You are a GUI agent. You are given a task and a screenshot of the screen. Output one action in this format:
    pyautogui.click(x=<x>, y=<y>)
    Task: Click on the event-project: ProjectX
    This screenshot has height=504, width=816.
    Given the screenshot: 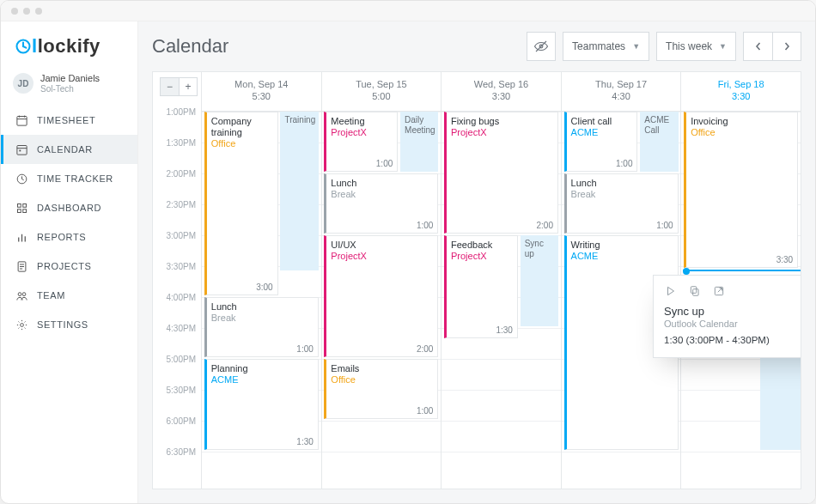 What is the action you would take?
    pyautogui.click(x=362, y=132)
    